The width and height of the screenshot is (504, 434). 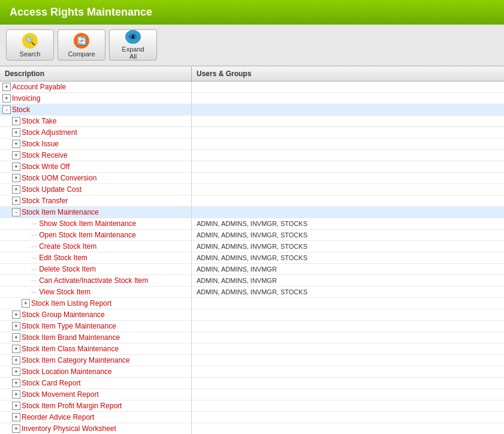 I want to click on tree-row: ···Delete Stock ItemADMIN, ADMINS, INVMG…, so click(x=252, y=270).